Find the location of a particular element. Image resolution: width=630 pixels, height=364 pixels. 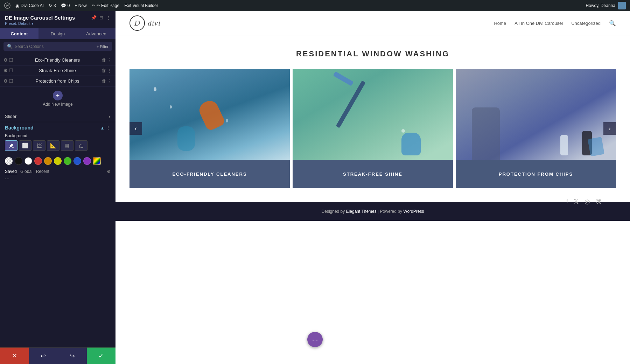

red-swatch is located at coordinates (38, 161).